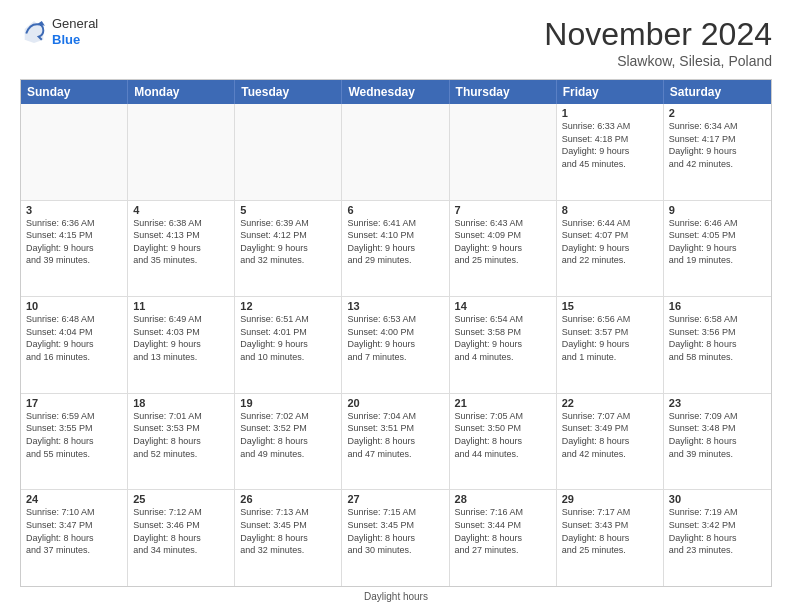  I want to click on day-cell-25: 25Sunrise: 7:12 AM Sunset: 3:46 PM Dayli…, so click(182, 538).